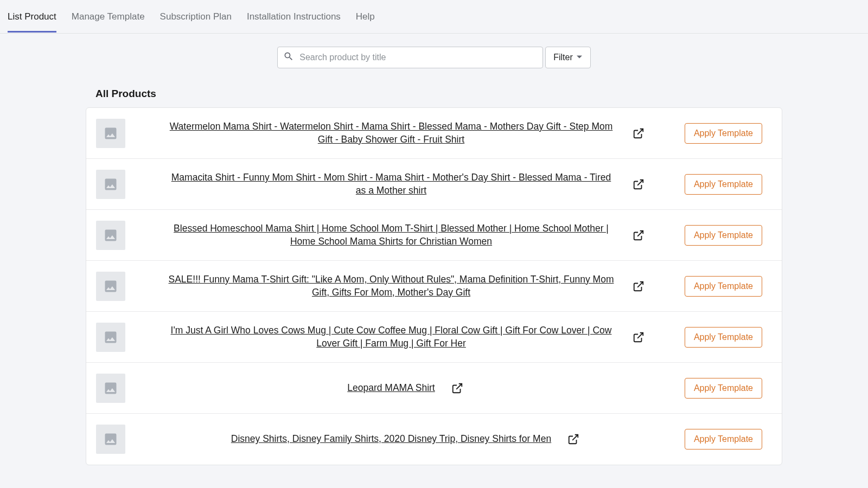 This screenshot has height=488, width=868. Describe the element at coordinates (405, 388) in the screenshot. I see `title-wrap: Leopard MAMA Shirt` at that location.